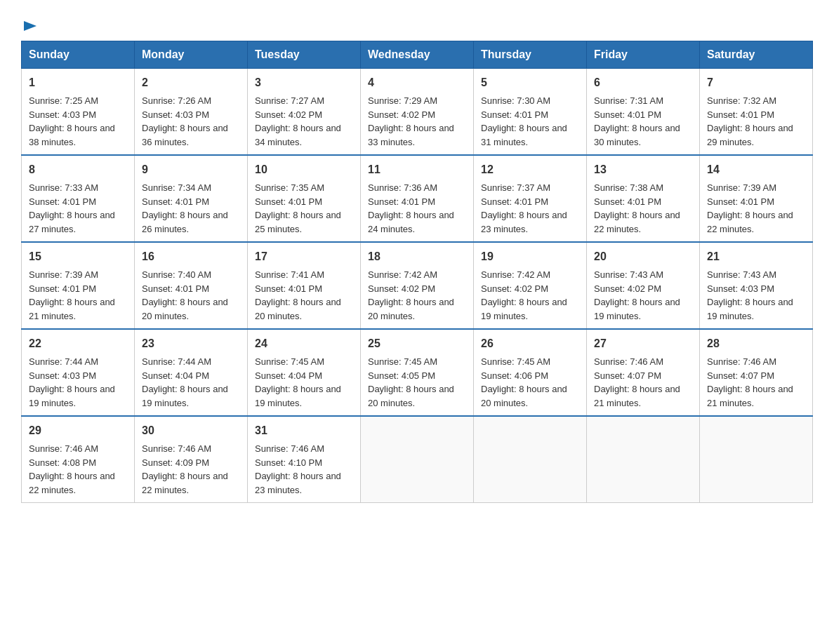 The height and width of the screenshot is (644, 834). What do you see at coordinates (756, 83) in the screenshot?
I see `day-number: 7` at bounding box center [756, 83].